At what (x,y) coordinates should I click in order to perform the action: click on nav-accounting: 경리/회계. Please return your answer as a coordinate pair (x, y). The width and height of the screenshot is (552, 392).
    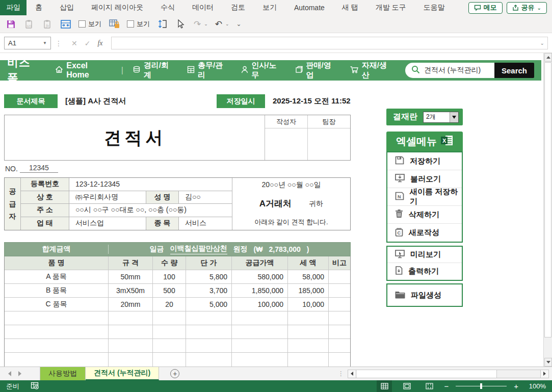
    Looking at the image, I should click on (154, 70).